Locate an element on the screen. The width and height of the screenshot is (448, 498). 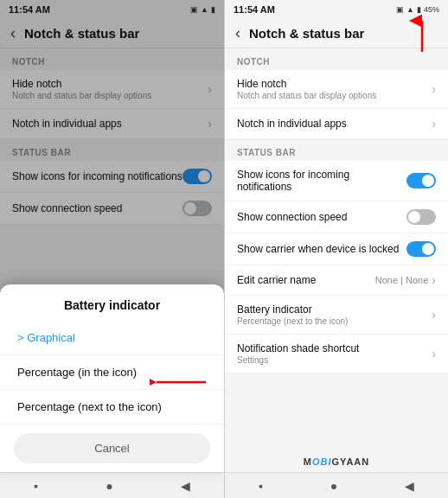
right-page-title: Notch & status bar is located at coordinates (306, 33).